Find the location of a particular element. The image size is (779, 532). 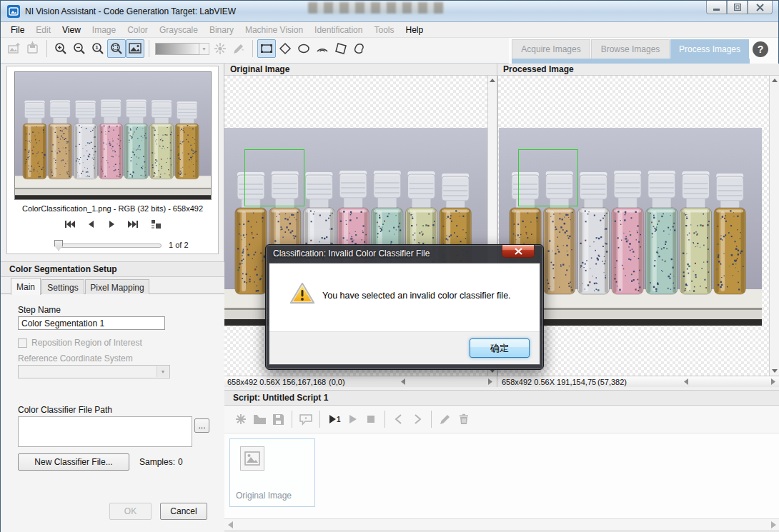

zoom-out-icon is located at coordinates (79, 49).